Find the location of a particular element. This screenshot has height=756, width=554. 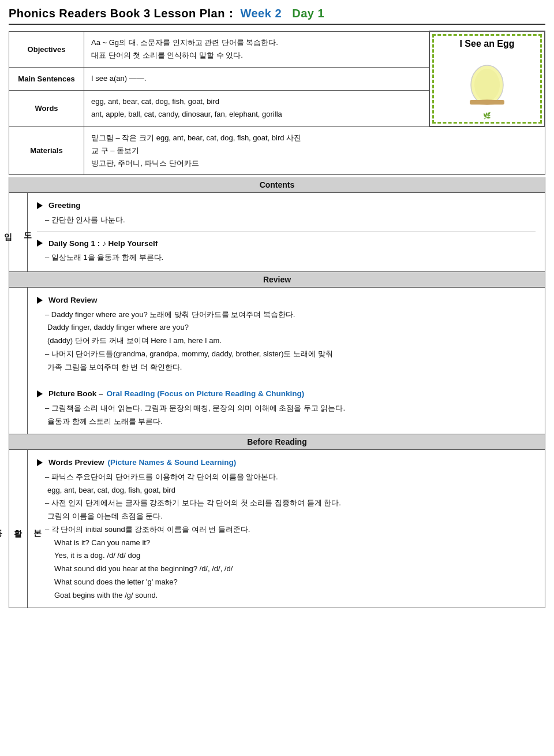

word-review-line3: (daddy) 단어 카드 꺼내 보이며 Here I am, here I a… is located at coordinates (291, 341).